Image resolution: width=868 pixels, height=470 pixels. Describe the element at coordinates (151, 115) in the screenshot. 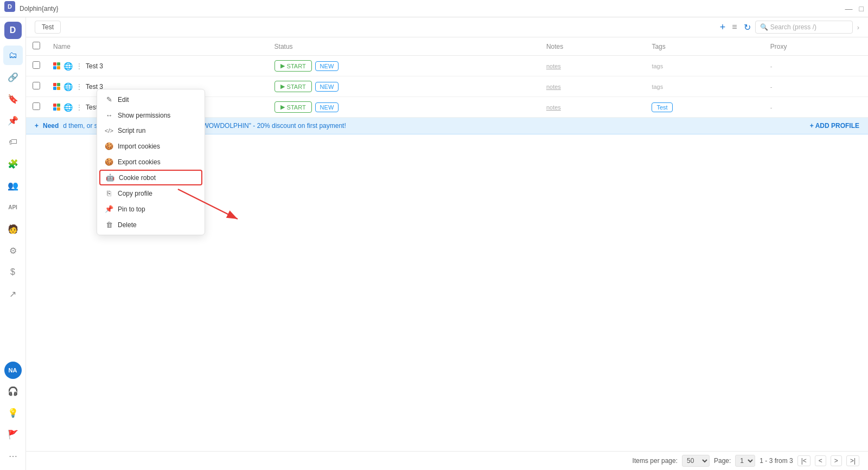

I see `menu-item-show-permissions: ↔ Show permissions` at that location.